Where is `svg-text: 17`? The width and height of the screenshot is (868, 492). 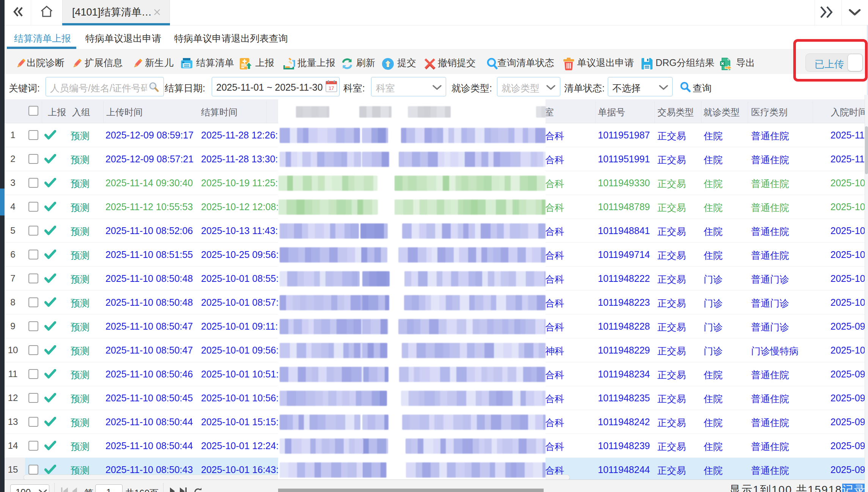 svg-text: 17 is located at coordinates (331, 88).